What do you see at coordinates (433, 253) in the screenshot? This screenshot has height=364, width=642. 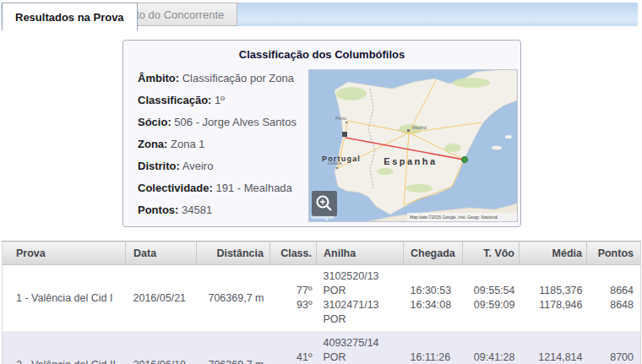 I see `header-chegada: Chegada` at bounding box center [433, 253].